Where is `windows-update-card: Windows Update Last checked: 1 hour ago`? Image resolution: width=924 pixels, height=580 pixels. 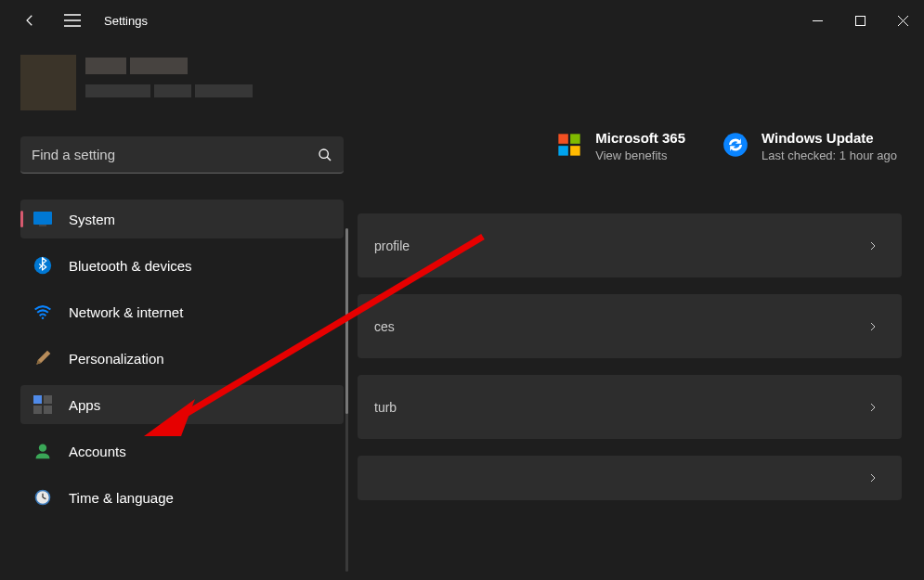 windows-update-card: Windows Update Last checked: 1 hour ago is located at coordinates (810, 147).